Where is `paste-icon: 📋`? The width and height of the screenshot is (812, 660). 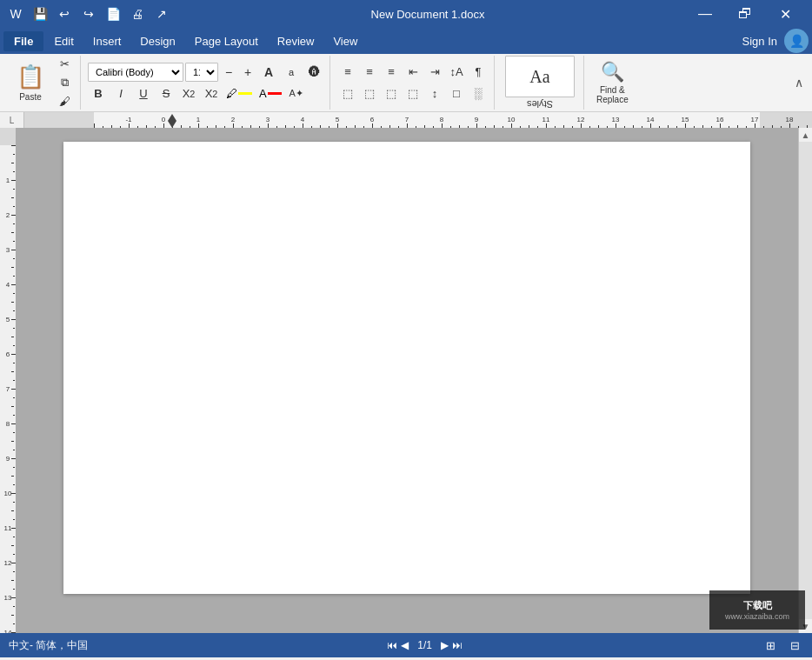 paste-icon: 📋 is located at coordinates (30, 77).